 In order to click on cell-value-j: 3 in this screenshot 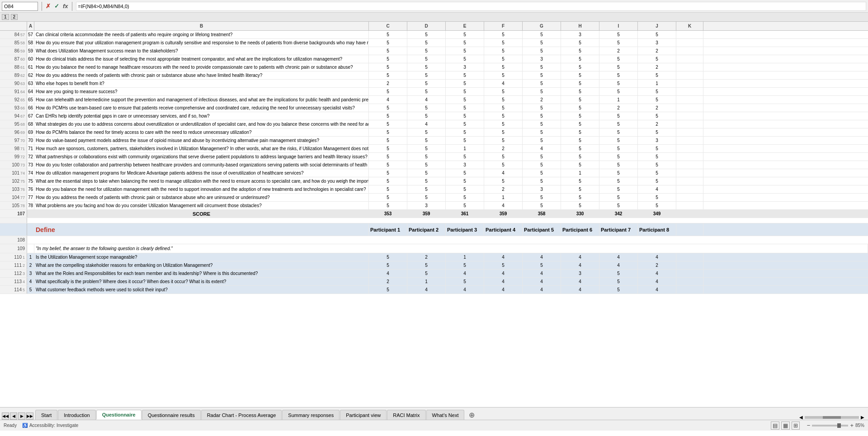, I will do `click(657, 43)`.